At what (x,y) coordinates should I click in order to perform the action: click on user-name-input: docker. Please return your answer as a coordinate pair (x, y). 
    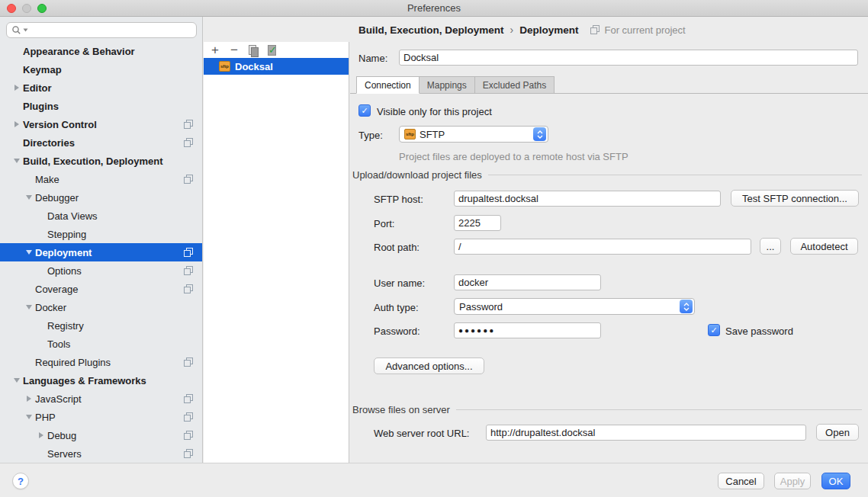
    Looking at the image, I should click on (528, 282).